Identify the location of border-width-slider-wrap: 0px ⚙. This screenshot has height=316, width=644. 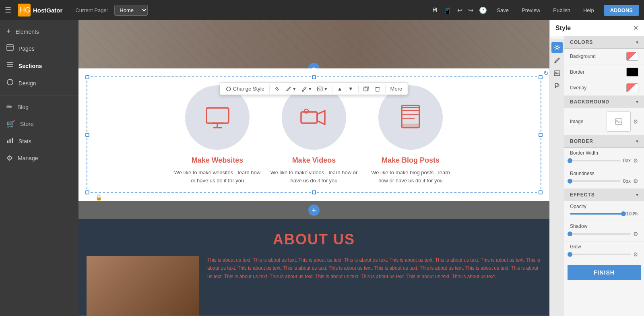
(604, 161).